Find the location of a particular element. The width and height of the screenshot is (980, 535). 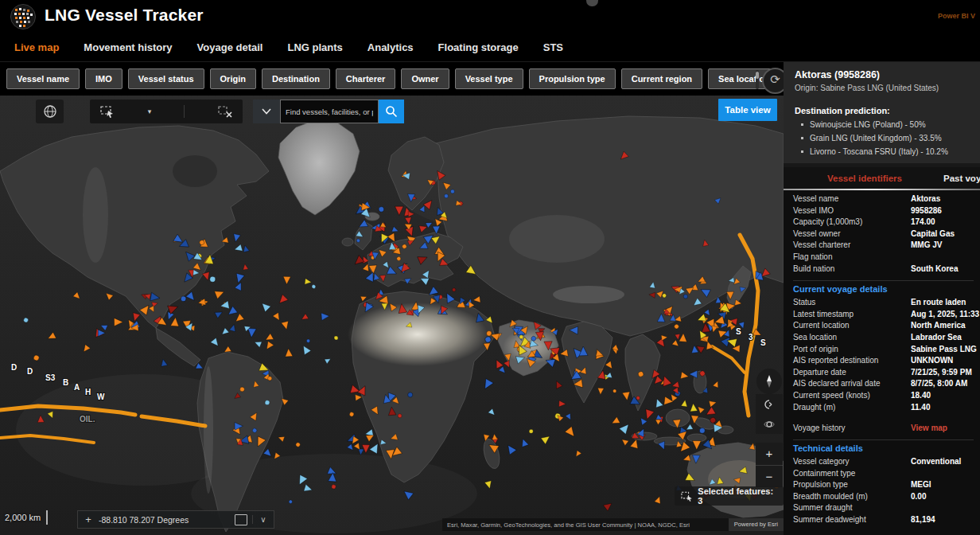

detail-row: Summer deadweight81,194 is located at coordinates (886, 521).